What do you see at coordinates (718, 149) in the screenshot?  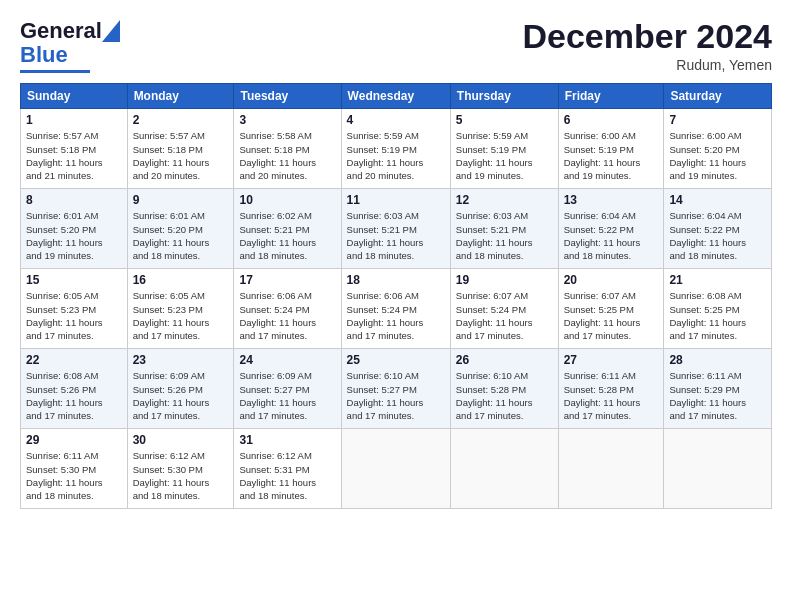 I see `calendar-cell: 7Sunrise: 6:00 AMSunset: 5:20 PMDaylight…` at bounding box center [718, 149].